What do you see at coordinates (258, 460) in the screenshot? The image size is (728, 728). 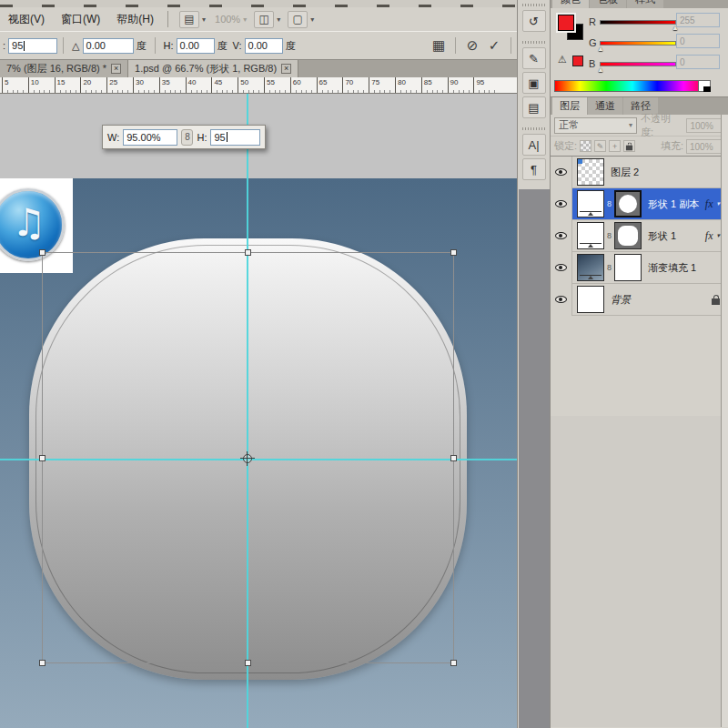 I see `horizontal-guide` at bounding box center [258, 460].